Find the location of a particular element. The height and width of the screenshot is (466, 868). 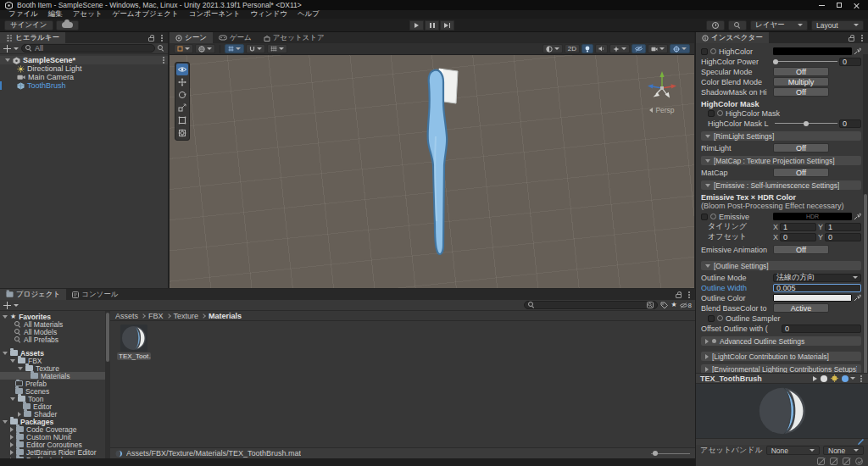

tree-item-materials: Materials is located at coordinates (53, 376).